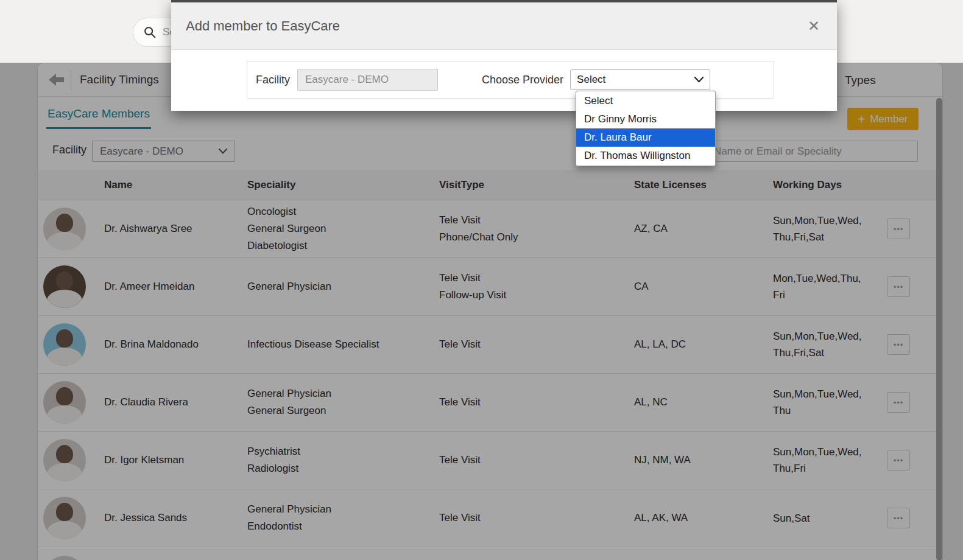 Image resolution: width=963 pixels, height=560 pixels. What do you see at coordinates (273, 80) in the screenshot?
I see `facility-field-label: Facility` at bounding box center [273, 80].